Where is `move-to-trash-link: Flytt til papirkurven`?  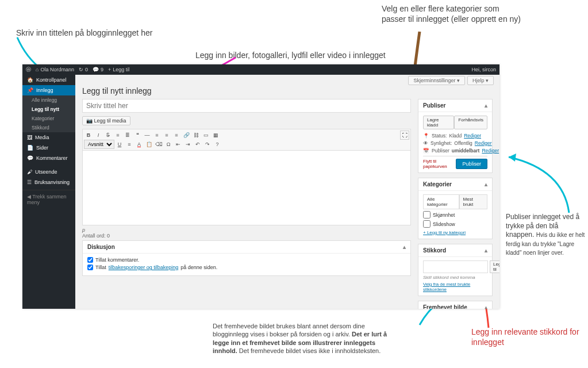 move-to-trash-link: Flytt til papirkurven is located at coordinates (439, 164).